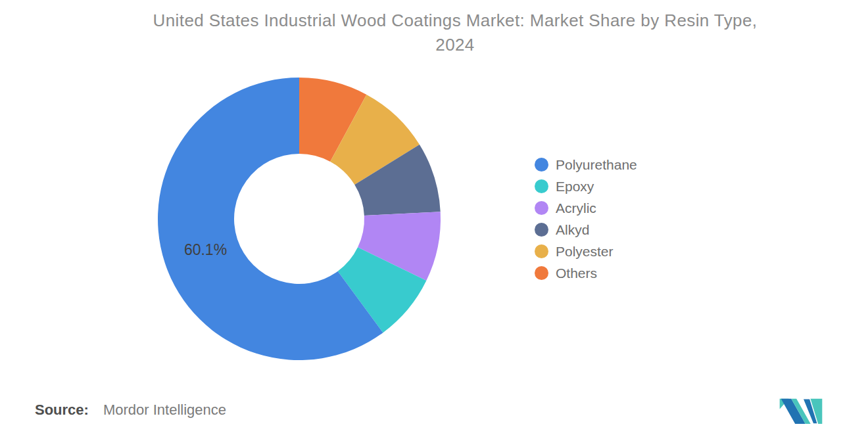 Image resolution: width=868 pixels, height=437 pixels. Describe the element at coordinates (586, 273) in the screenshot. I see `legend-item-others: Others` at that location.